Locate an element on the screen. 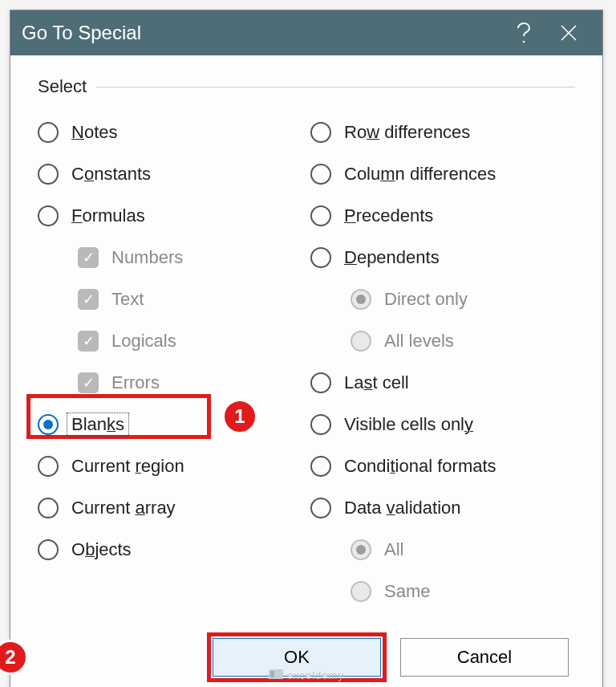 The width and height of the screenshot is (616, 687). opt-label: Same is located at coordinates (407, 591).